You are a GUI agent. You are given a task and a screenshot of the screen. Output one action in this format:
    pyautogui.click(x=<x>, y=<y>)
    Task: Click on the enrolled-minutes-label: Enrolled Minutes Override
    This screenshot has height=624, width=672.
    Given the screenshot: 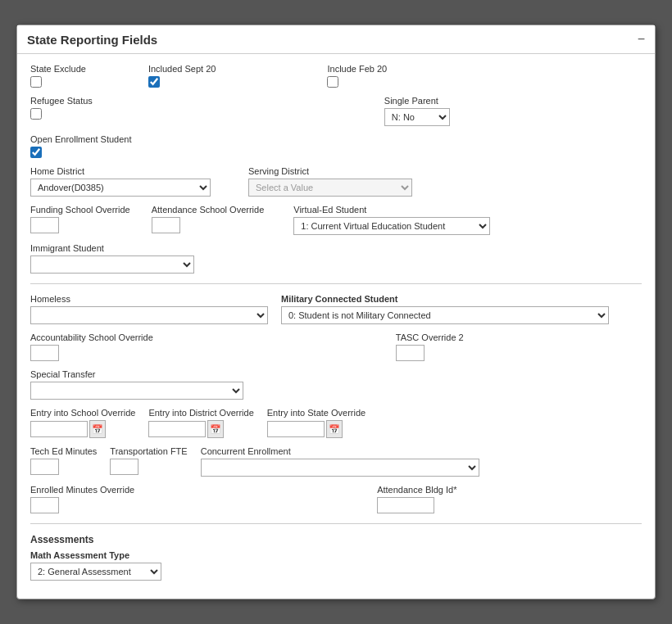 What is the action you would take?
    pyautogui.click(x=82, y=490)
    